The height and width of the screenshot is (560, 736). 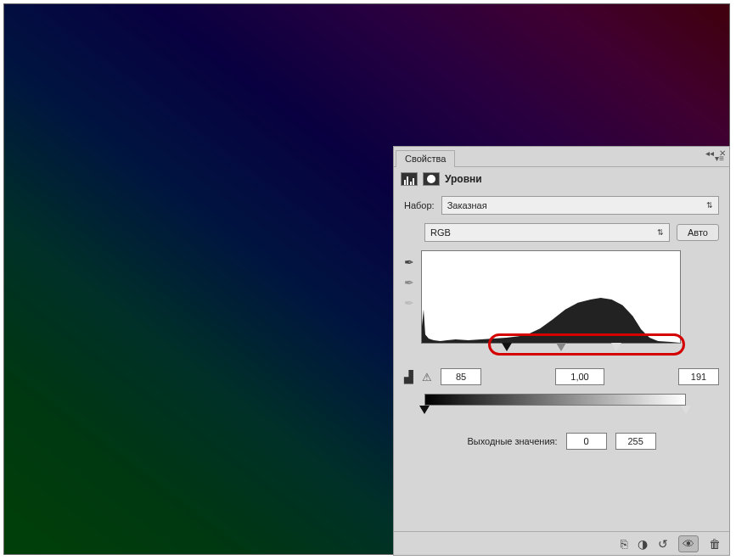 What do you see at coordinates (424, 410) in the screenshot?
I see `output-shadow-handle` at bounding box center [424, 410].